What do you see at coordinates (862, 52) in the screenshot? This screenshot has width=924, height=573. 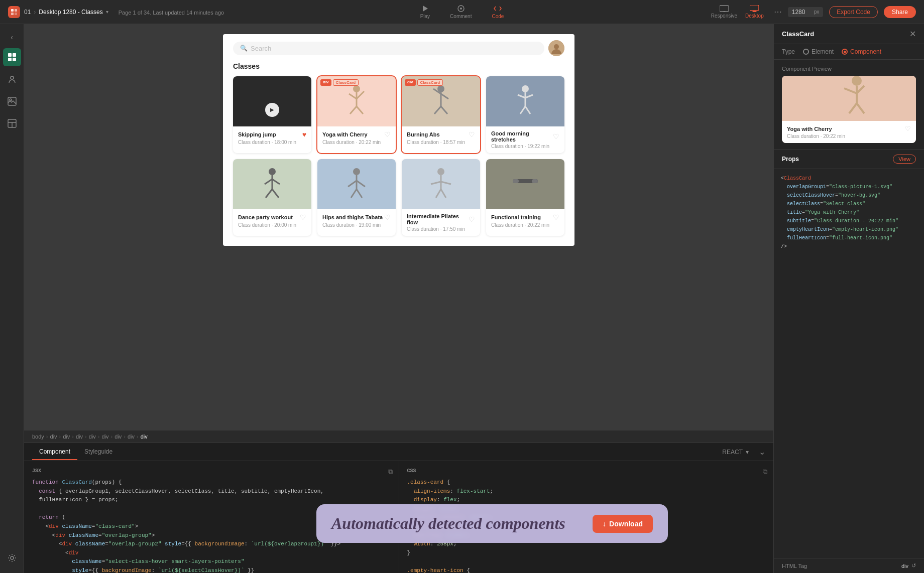 I see `component-option: Component` at bounding box center [862, 52].